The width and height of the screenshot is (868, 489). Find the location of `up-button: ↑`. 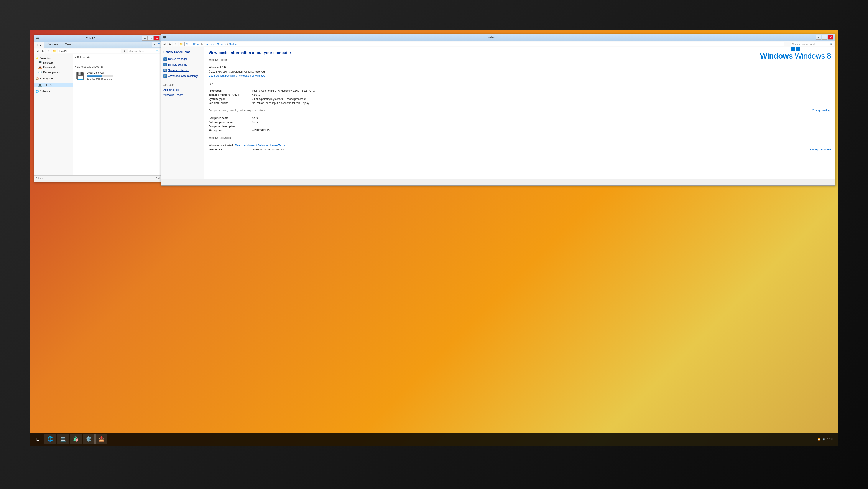

up-button: ↑ is located at coordinates (49, 51).